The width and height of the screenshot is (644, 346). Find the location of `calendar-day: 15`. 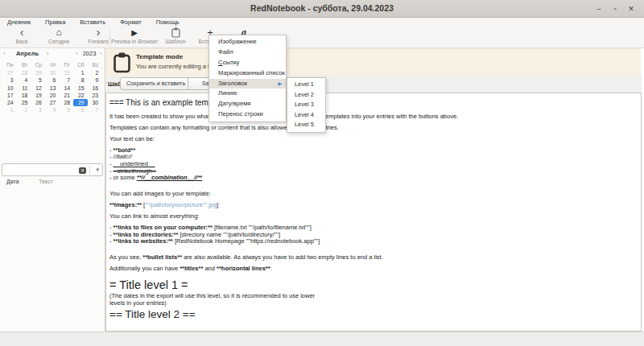

calendar-day: 15 is located at coordinates (80, 89).